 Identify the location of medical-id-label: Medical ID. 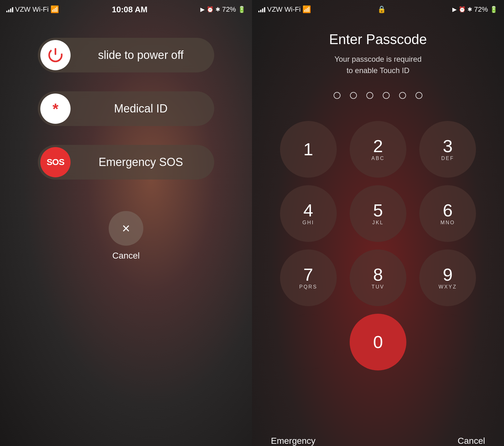
(142, 109).